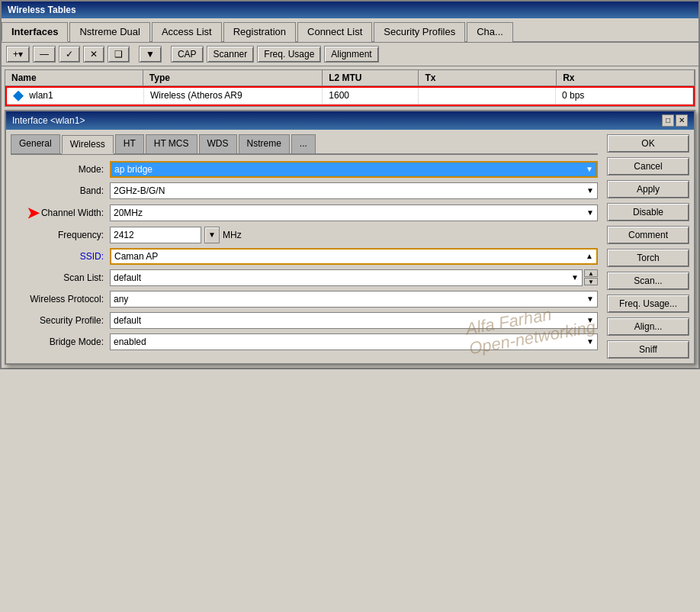 The width and height of the screenshot is (700, 612). What do you see at coordinates (490, 32) in the screenshot?
I see `tab-char: Cha...` at bounding box center [490, 32].